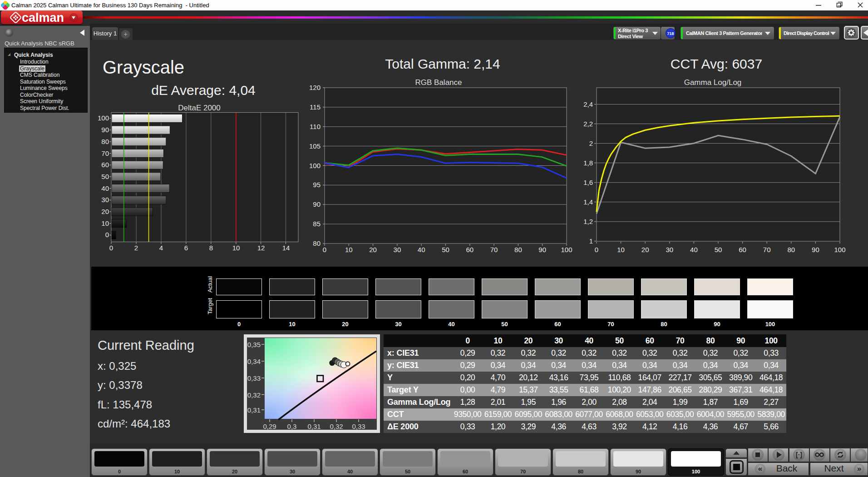 The image size is (868, 477). What do you see at coordinates (186, 248) in the screenshot?
I see `svg-text: 6` at bounding box center [186, 248].